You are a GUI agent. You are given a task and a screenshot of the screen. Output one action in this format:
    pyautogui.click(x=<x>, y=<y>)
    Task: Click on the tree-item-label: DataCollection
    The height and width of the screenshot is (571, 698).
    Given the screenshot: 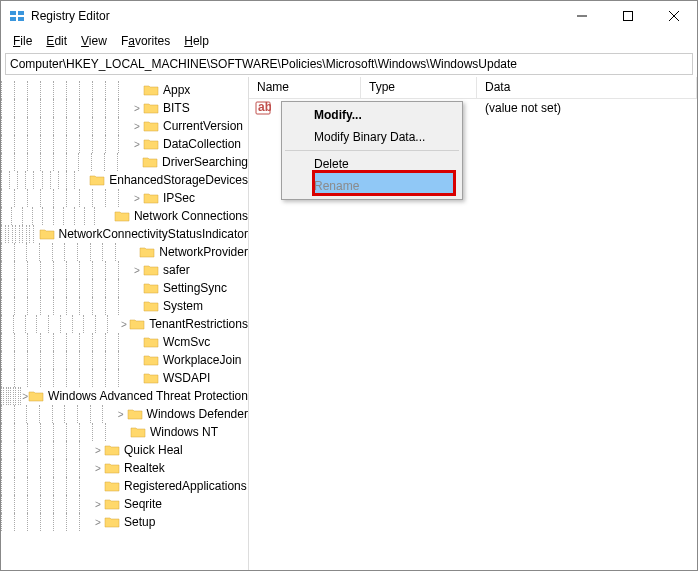 What is the action you would take?
    pyautogui.click(x=202, y=144)
    